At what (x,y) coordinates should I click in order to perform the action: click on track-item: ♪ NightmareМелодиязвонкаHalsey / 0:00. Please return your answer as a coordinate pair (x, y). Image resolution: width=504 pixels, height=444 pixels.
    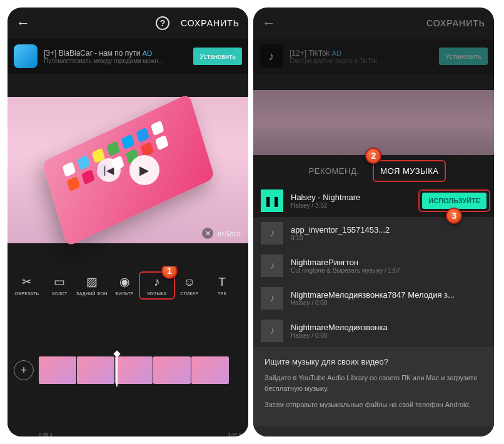
    Looking at the image, I should click on (374, 331).